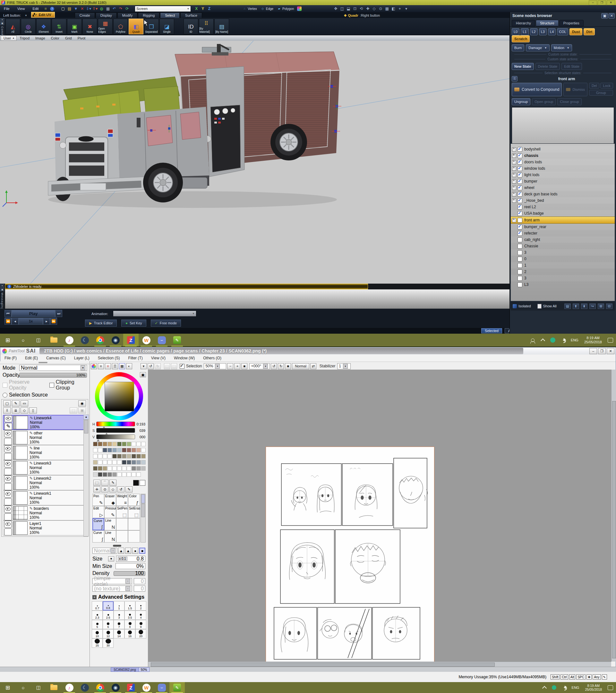  What do you see at coordinates (111, 512) in the screenshot?
I see `tool-pressure: Pressure✎` at bounding box center [111, 512].